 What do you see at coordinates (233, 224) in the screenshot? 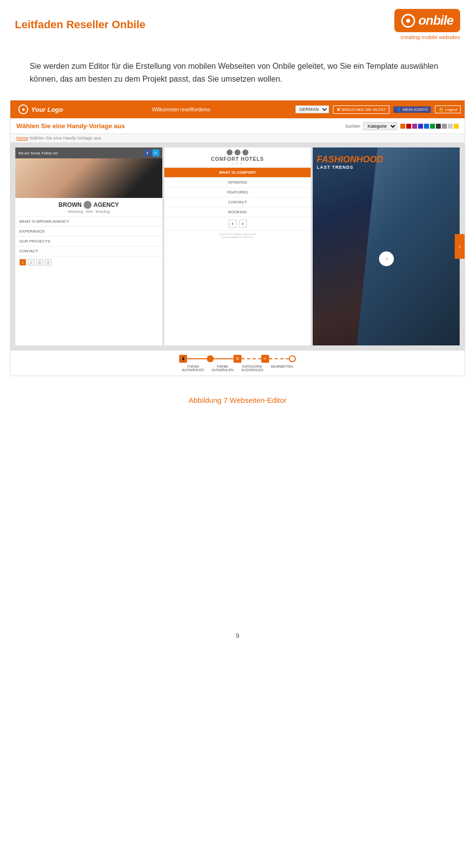
I see `ch-fb-btn: f` at bounding box center [233, 224].